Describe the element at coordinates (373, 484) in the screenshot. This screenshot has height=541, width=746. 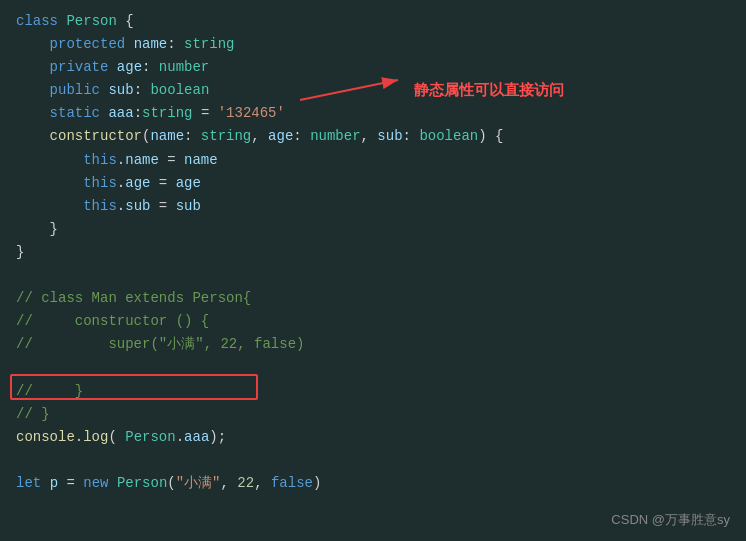
I see `code-line-21: let p = new Person("小满", 22, false)` at that location.